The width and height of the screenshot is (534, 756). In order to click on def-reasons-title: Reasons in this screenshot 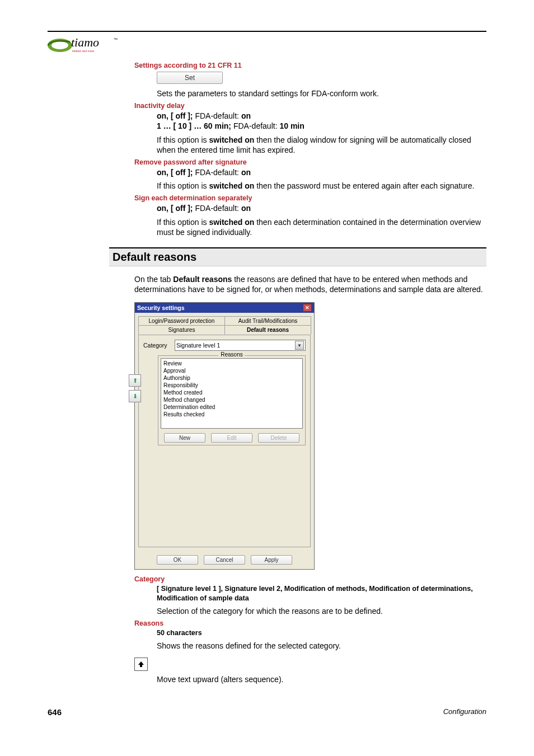, I will do `click(310, 623)`.